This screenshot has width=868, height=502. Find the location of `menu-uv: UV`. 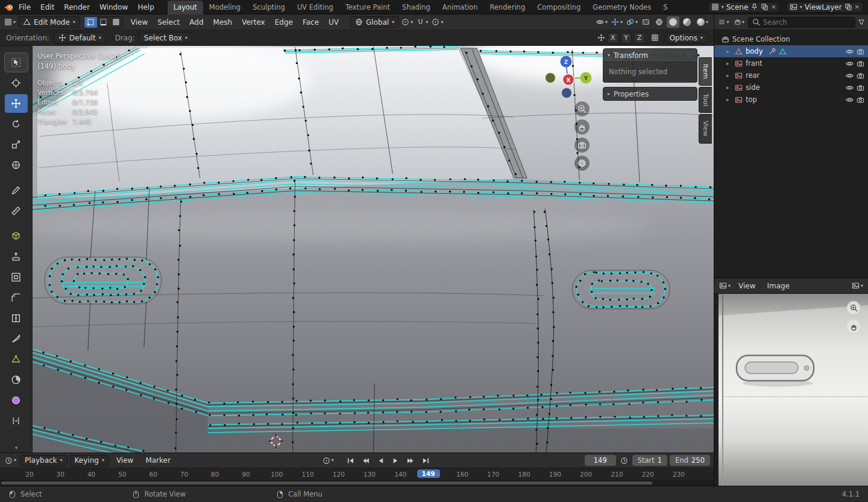

menu-uv: UV is located at coordinates (334, 22).